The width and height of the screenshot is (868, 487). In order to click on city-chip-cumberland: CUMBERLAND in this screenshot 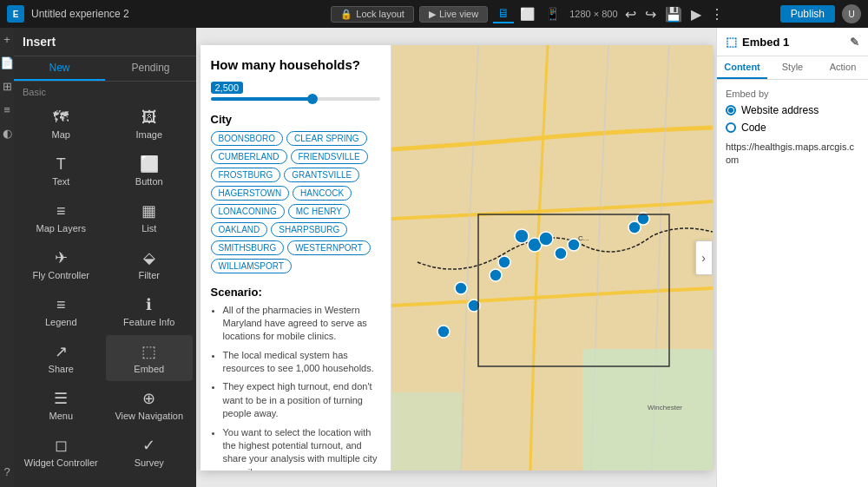, I will do `click(249, 156)`.